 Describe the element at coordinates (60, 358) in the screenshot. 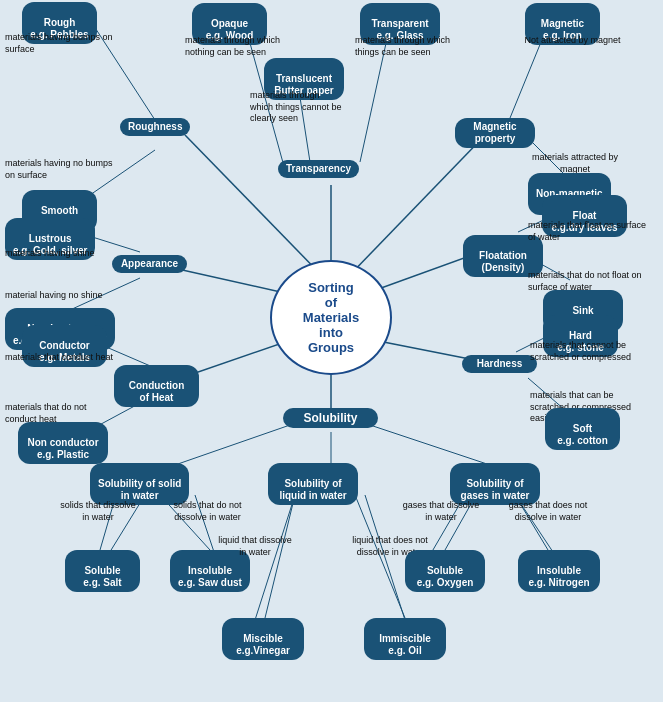

I see `conductor-desc: materials that conduct heat` at that location.